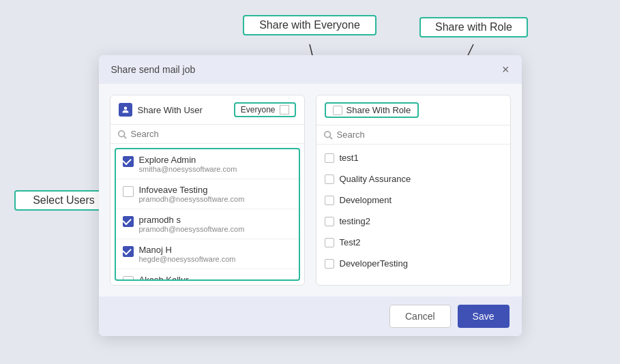 This screenshot has width=620, height=364. What do you see at coordinates (413, 158) in the screenshot?
I see `role-item: test1` at bounding box center [413, 158].